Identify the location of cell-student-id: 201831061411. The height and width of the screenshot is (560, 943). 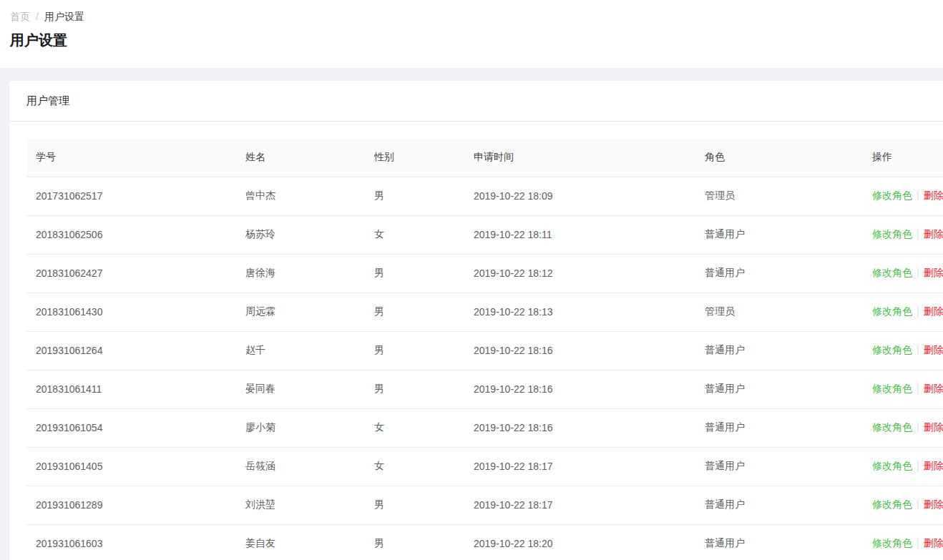
(132, 389).